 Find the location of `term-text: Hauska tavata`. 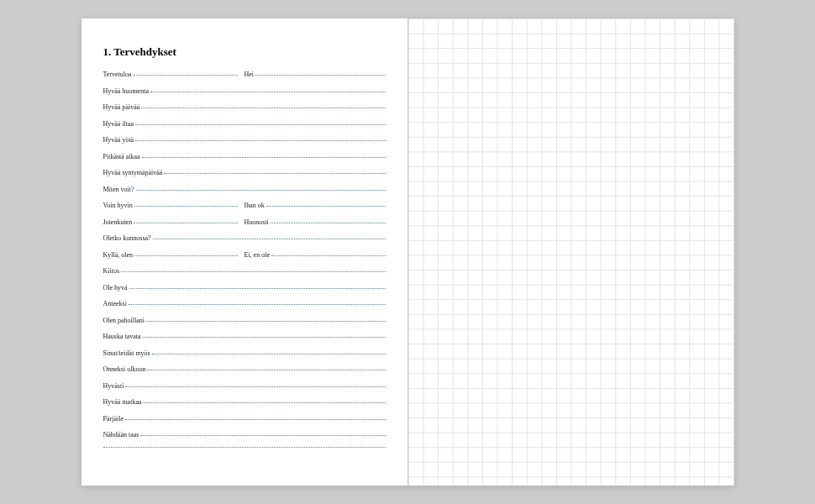

term-text: Hauska tavata is located at coordinates (123, 336).